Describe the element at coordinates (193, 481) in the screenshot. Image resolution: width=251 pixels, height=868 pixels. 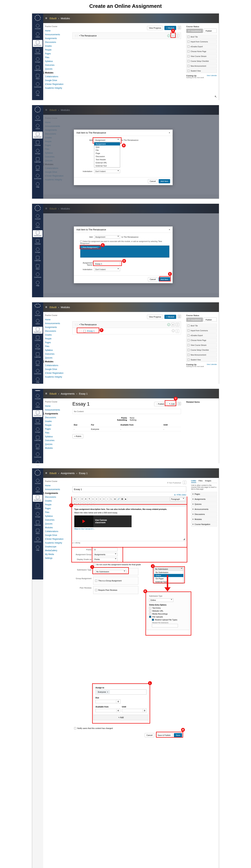
I see `tab-links: Links` at that location.